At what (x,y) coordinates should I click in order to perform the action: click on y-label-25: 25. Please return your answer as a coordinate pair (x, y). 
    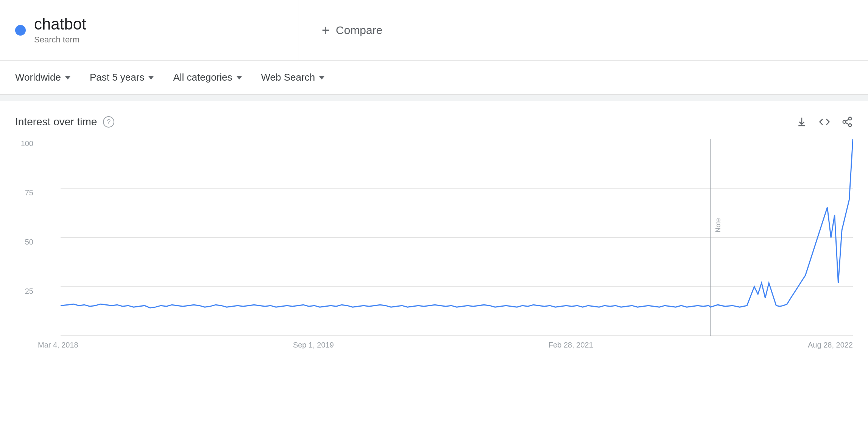
    Looking at the image, I should click on (26, 292).